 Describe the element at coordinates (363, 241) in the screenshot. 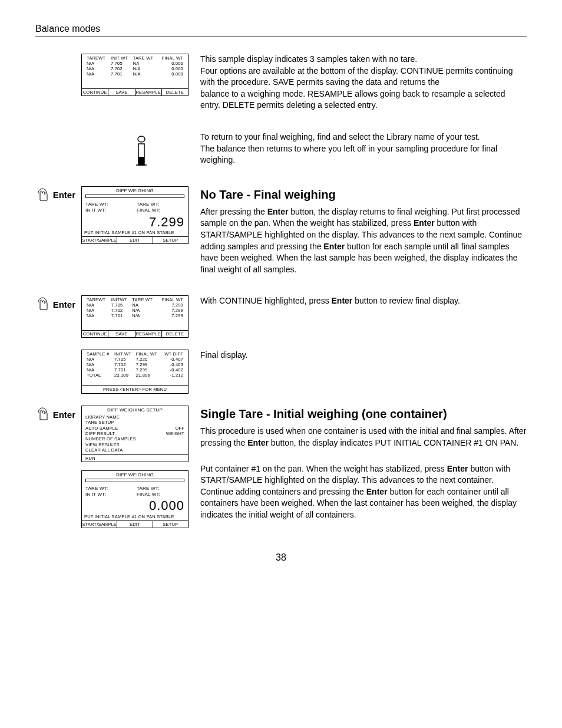

I see `paragraph: After pressing the Enter button, the dis…` at that location.